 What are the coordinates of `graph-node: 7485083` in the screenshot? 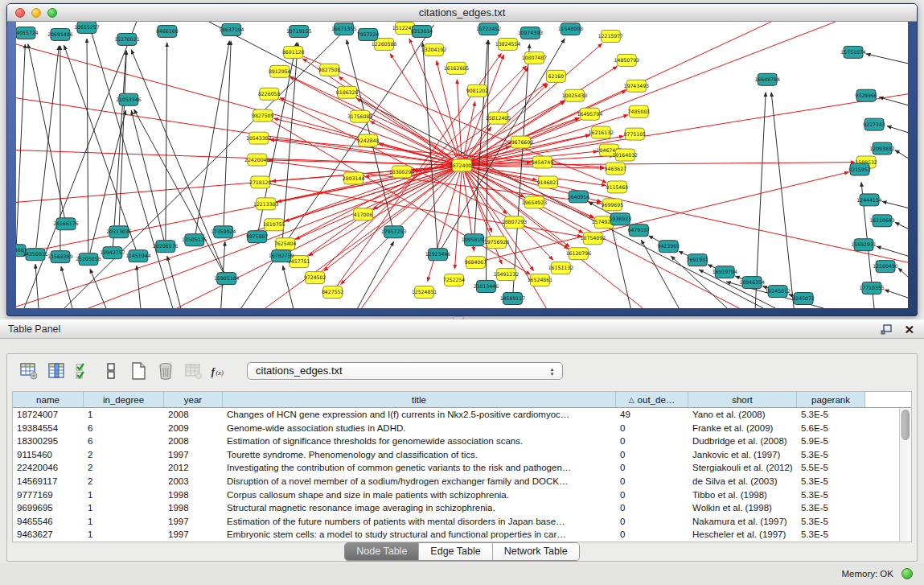 It's located at (639, 111).